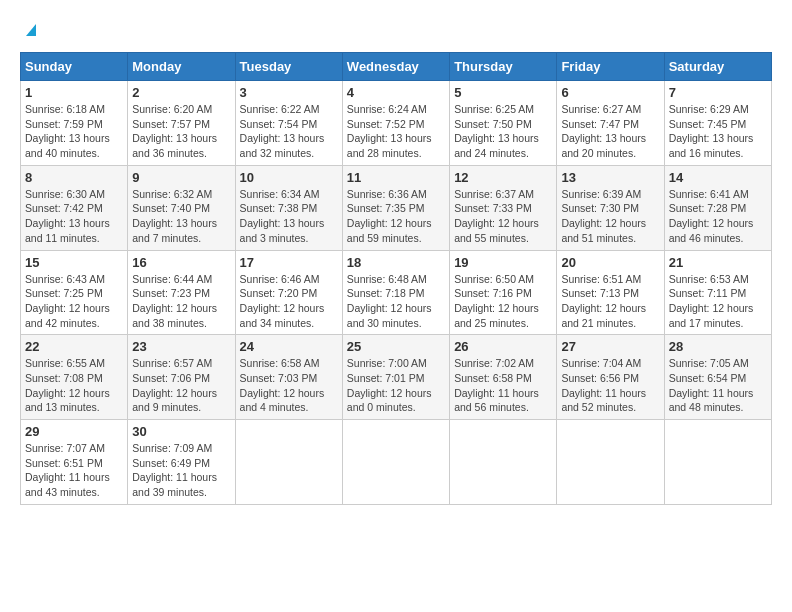  Describe the element at coordinates (503, 178) in the screenshot. I see `day-number: 12` at that location.